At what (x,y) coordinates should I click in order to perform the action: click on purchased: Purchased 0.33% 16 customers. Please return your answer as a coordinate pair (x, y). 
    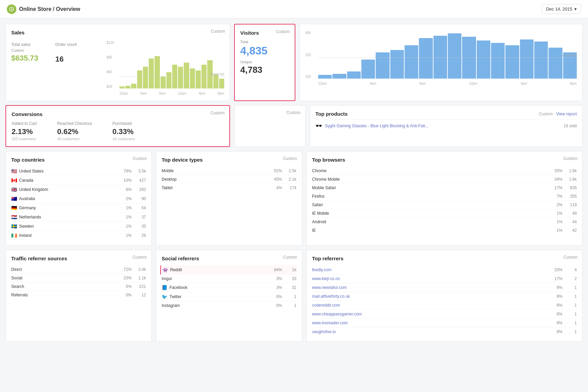
    Looking at the image, I should click on (124, 131).